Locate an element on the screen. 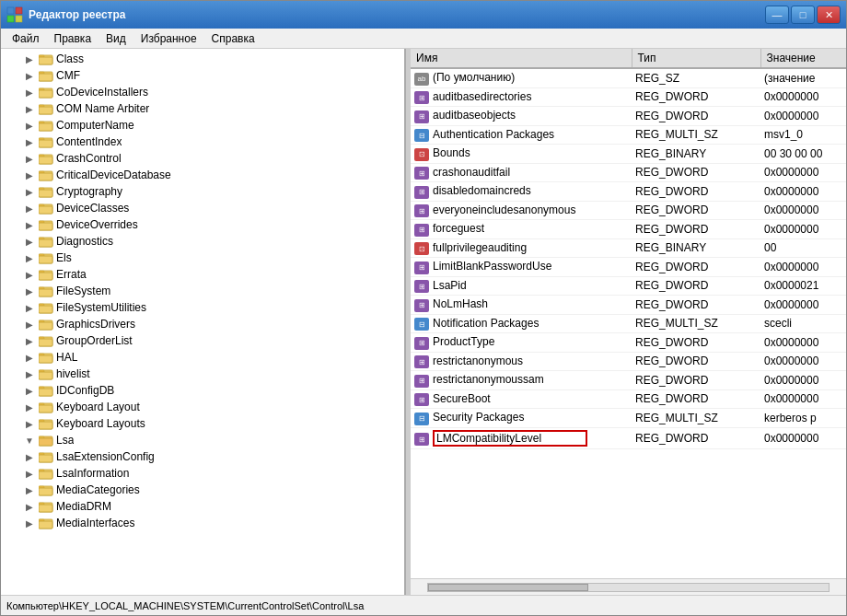 The image size is (847, 616). table-row: ⊞disabledomaincredsREG_DWORD0x0000000 is located at coordinates (628, 192).